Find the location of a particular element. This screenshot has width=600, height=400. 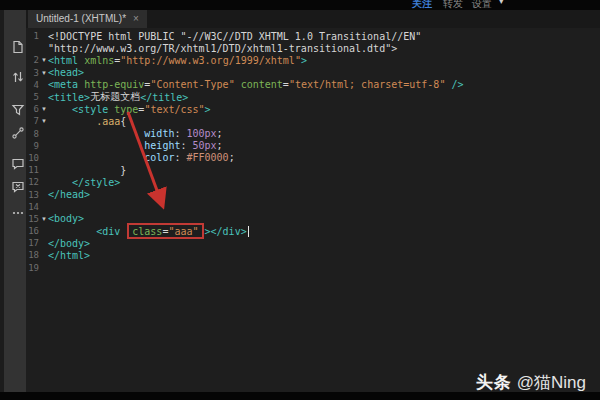

line-number: 14 is located at coordinates (32, 207).